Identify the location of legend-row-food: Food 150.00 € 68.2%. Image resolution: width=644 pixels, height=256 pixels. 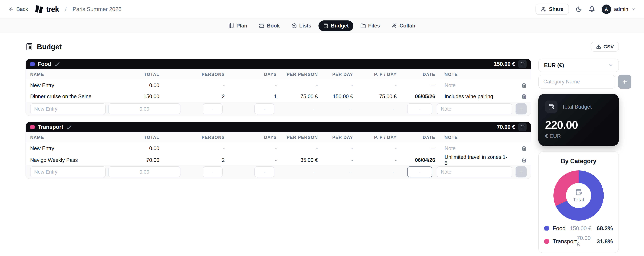
(578, 228).